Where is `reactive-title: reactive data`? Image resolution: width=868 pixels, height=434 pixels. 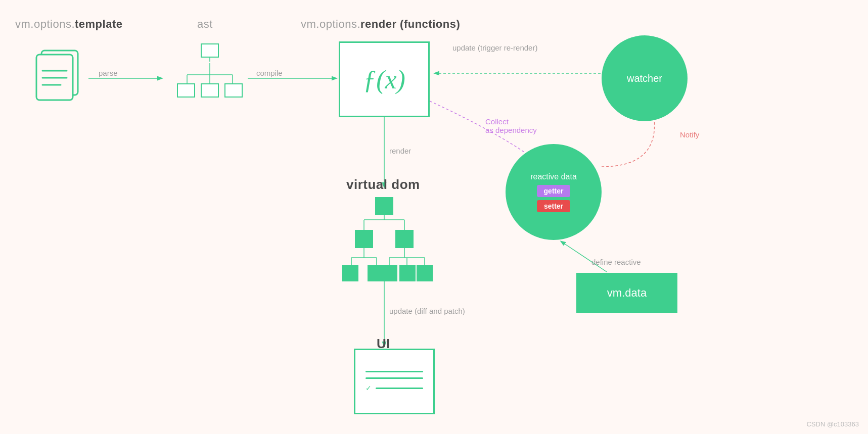 reactive-title: reactive data is located at coordinates (554, 177).